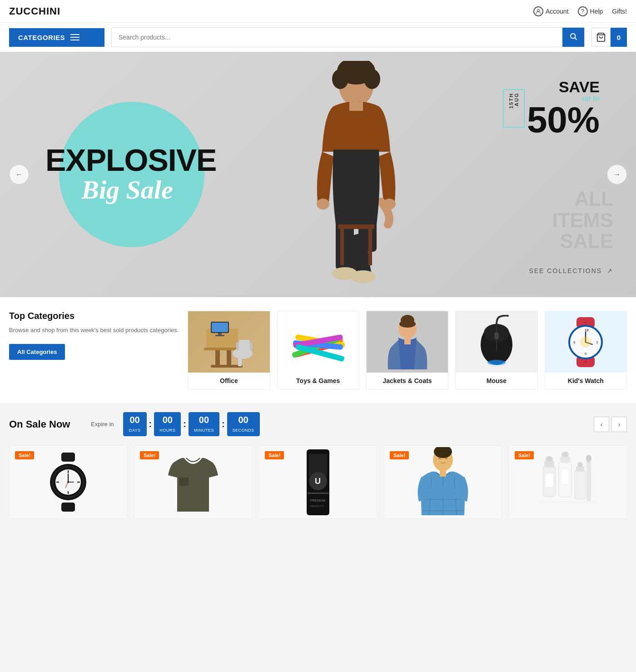 The height and width of the screenshot is (672, 636). I want to click on hero-text: EXPLOSIVE Big Sale, so click(127, 174).